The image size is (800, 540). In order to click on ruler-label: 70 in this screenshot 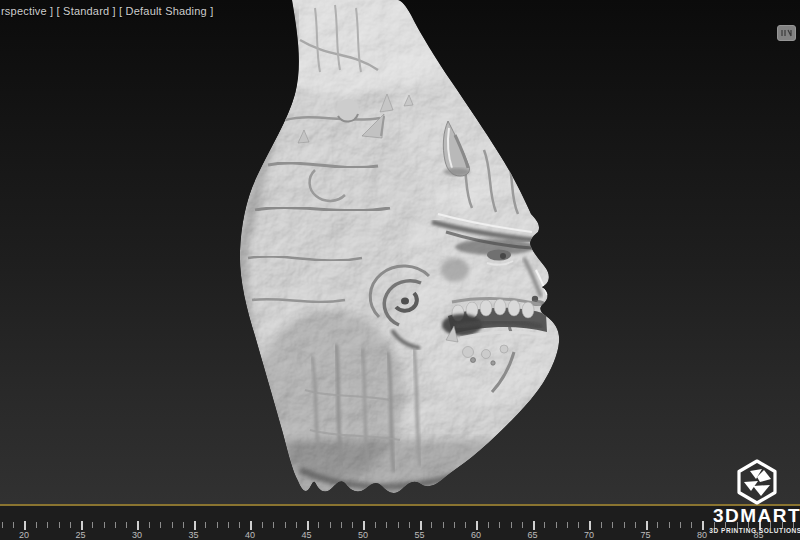, I will do `click(589, 535)`.